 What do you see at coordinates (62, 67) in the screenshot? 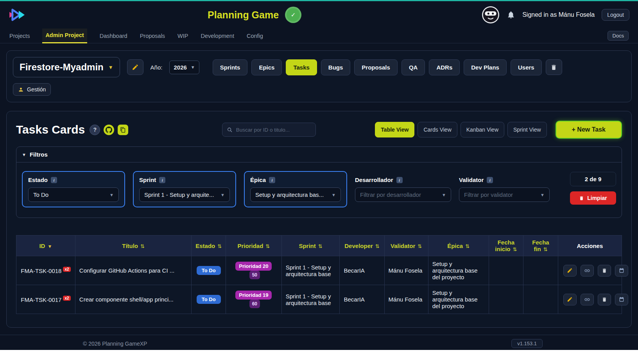
I see `project-name: Firestore-Myadmin` at bounding box center [62, 67].